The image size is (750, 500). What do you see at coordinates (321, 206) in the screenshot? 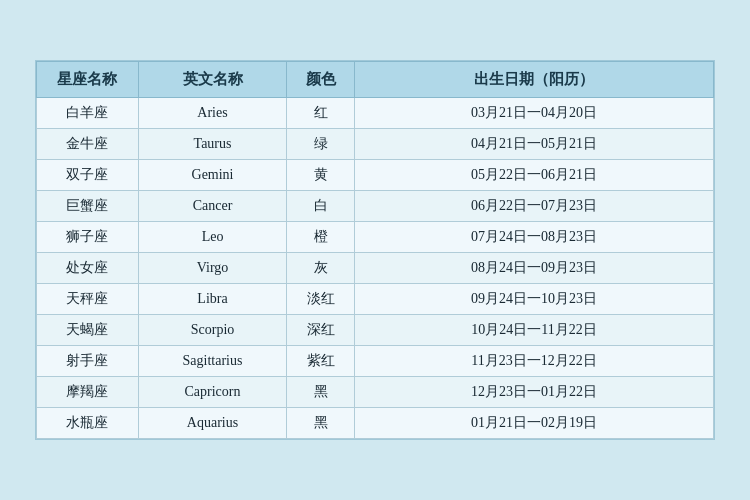
I see `cell-color: 白` at bounding box center [321, 206].